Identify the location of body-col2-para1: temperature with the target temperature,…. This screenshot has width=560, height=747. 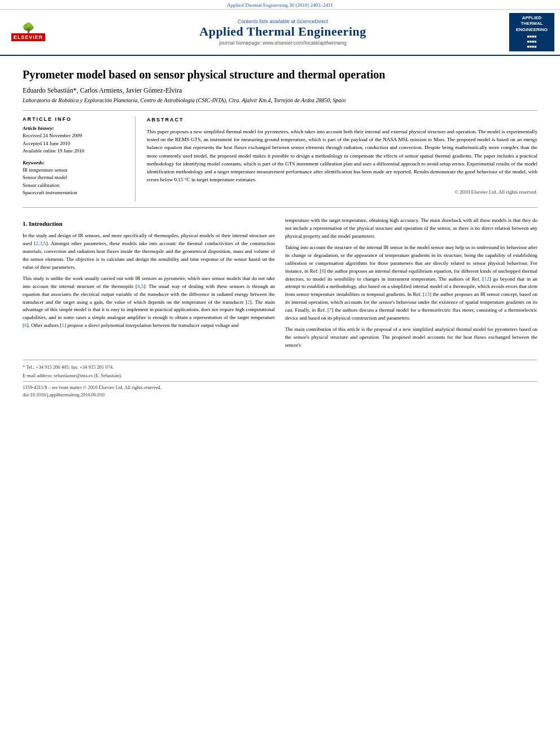
(411, 229).